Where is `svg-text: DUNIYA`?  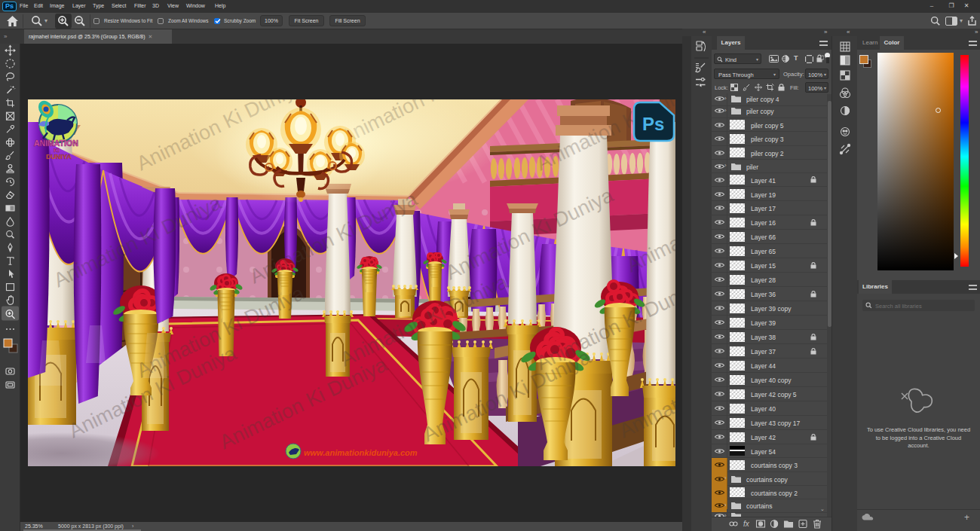 svg-text: DUNIYA is located at coordinates (59, 157).